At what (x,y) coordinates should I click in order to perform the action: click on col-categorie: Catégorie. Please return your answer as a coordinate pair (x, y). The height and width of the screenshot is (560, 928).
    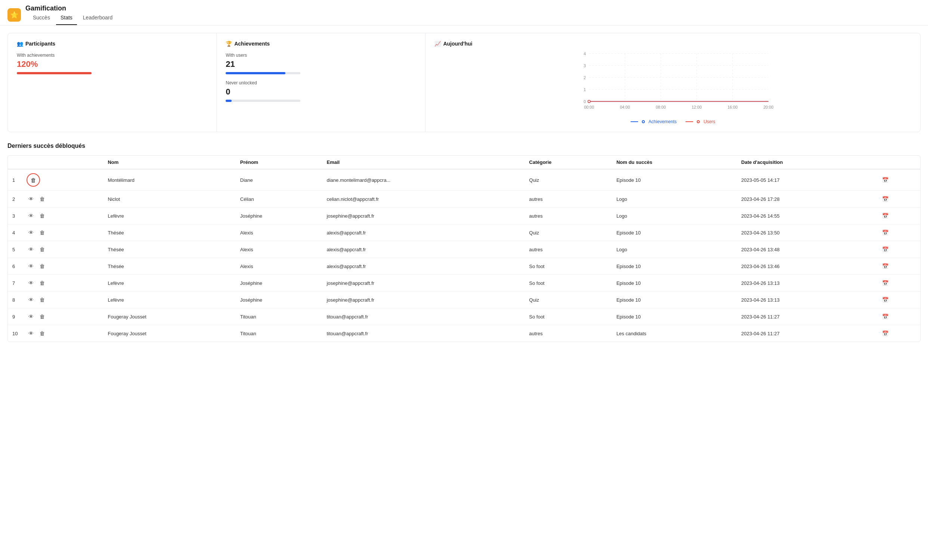
    Looking at the image, I should click on (568, 163).